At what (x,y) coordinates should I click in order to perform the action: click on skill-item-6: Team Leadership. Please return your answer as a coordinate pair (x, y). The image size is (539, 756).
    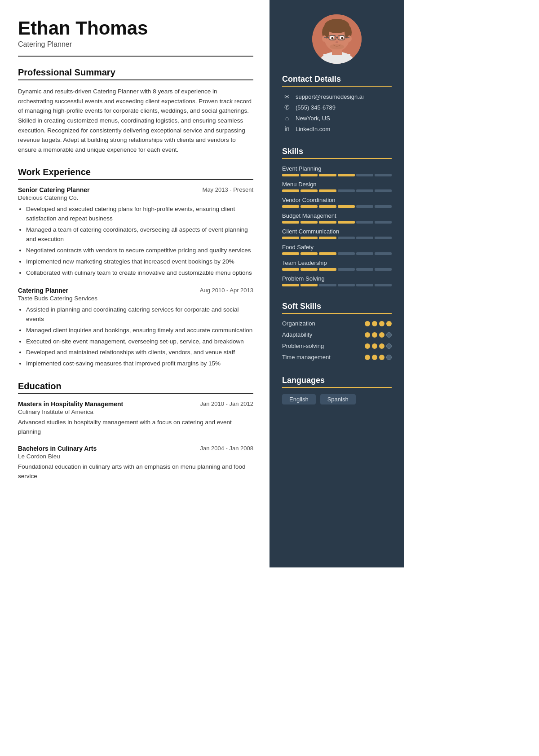
    Looking at the image, I should click on (337, 265).